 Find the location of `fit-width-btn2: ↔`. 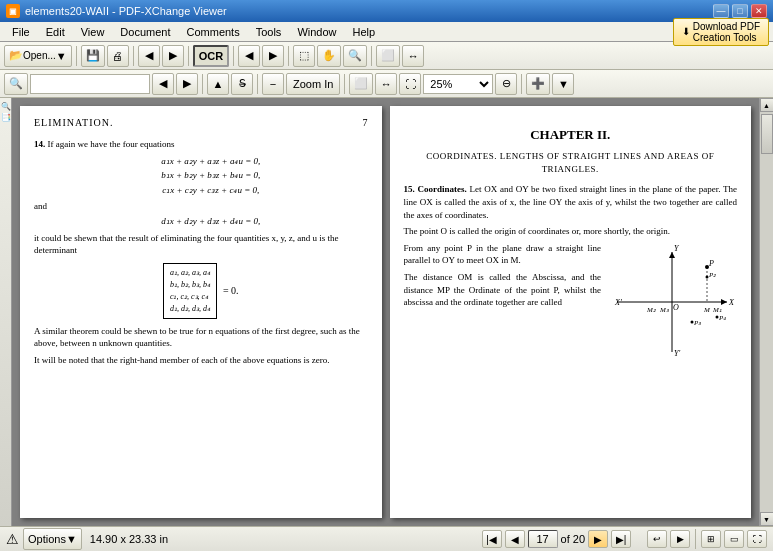

fit-width-btn2: ↔ is located at coordinates (386, 84).